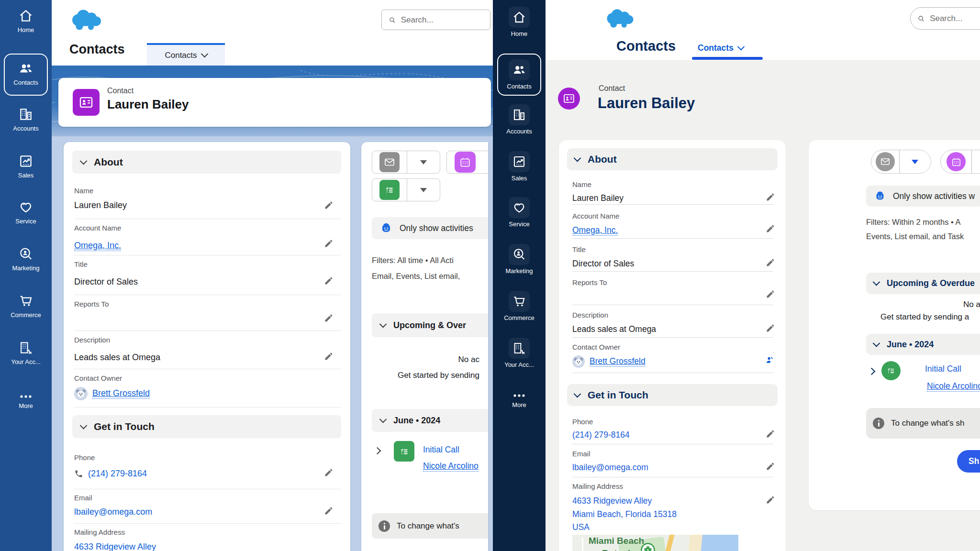  Describe the element at coordinates (569, 99) in the screenshot. I see `contact-record-icon` at that location.